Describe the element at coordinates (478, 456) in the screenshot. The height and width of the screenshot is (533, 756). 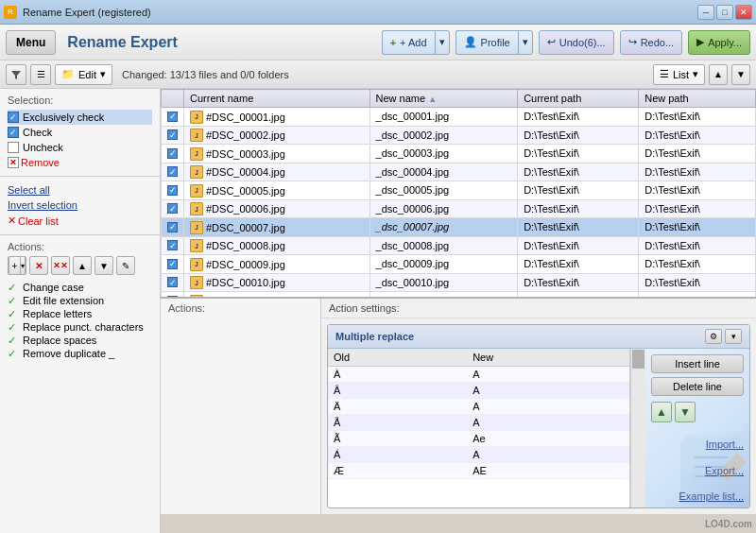
I see `mr-table-row: Á A` at that location.